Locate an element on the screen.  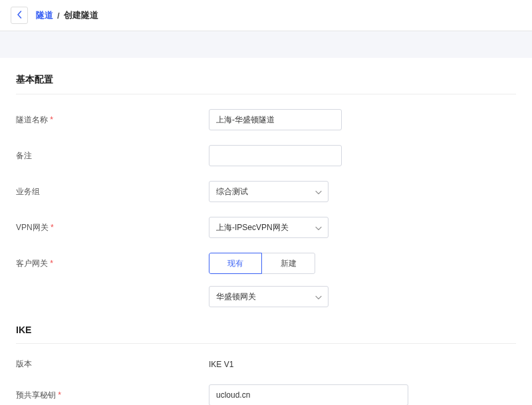
label-psk: 预共享秘钥 is located at coordinates (112, 395).